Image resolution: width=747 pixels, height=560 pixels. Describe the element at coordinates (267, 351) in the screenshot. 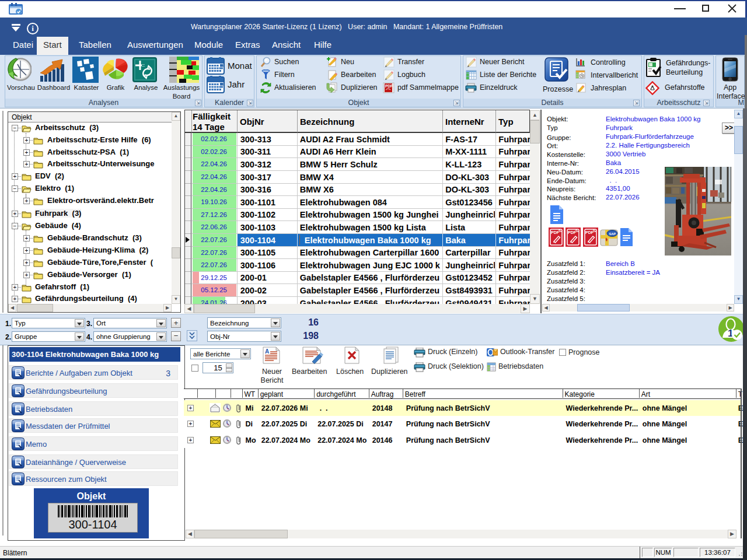

I see `svg-text: A` at that location.